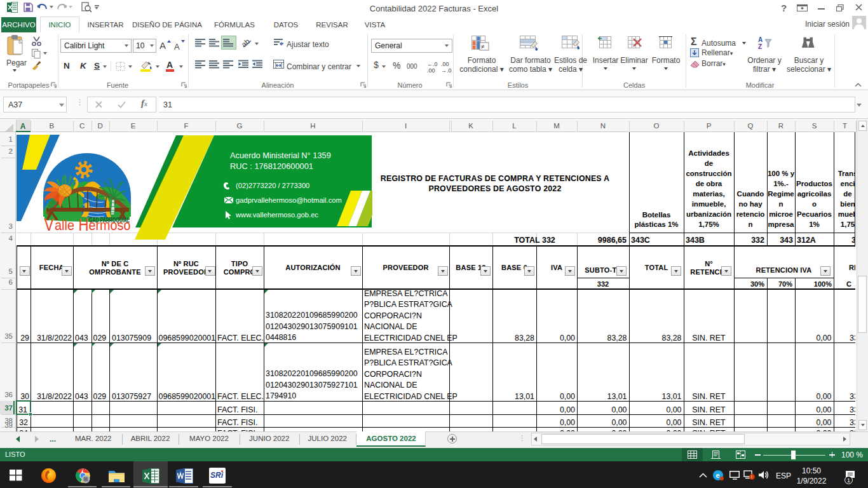 Image resolution: width=868 pixels, height=488 pixels. I want to click on svg-text: RUC : 1768120600001, so click(272, 166).